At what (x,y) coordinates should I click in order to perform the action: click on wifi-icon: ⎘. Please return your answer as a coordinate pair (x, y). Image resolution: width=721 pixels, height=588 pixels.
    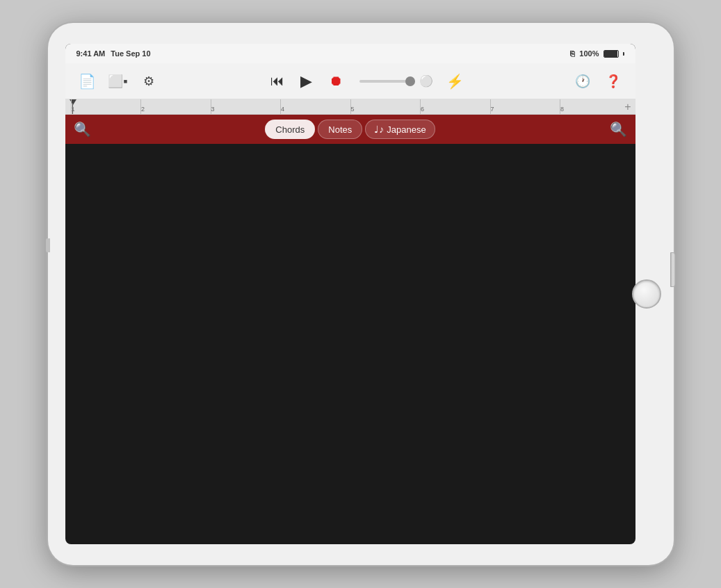
    Looking at the image, I should click on (573, 54).